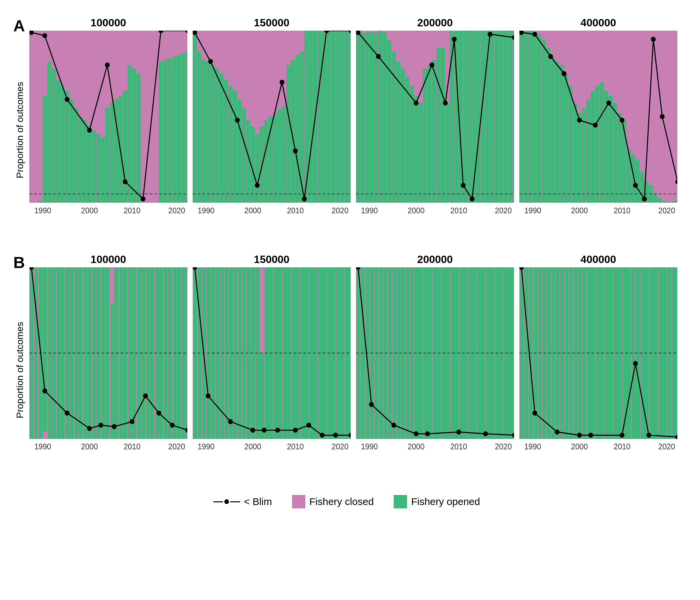  Describe the element at coordinates (272, 367) in the screenshot. I see `chart-b2-svg: 0.10 0.05 0.00 1990 2000 2010 2020` at that location.